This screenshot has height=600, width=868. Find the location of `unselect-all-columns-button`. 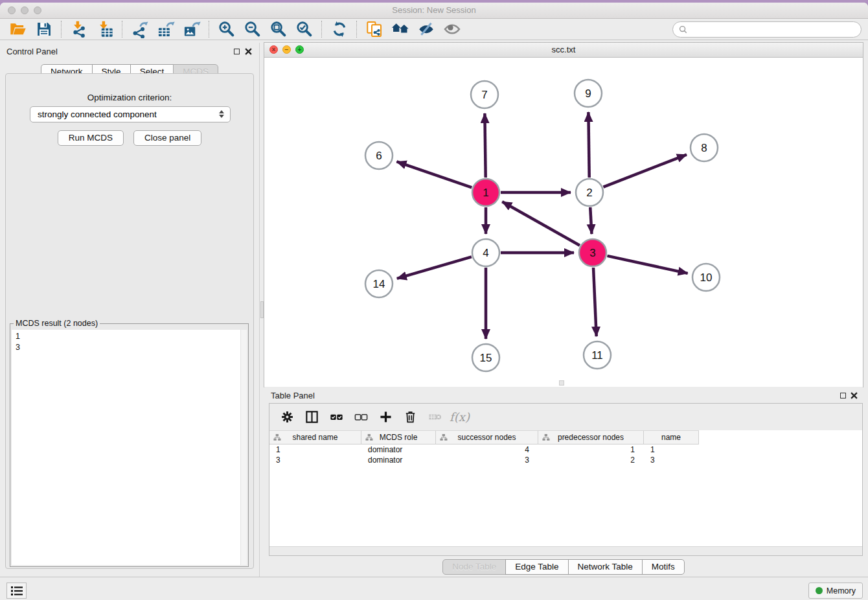

unselect-all-columns-button is located at coordinates (361, 417).